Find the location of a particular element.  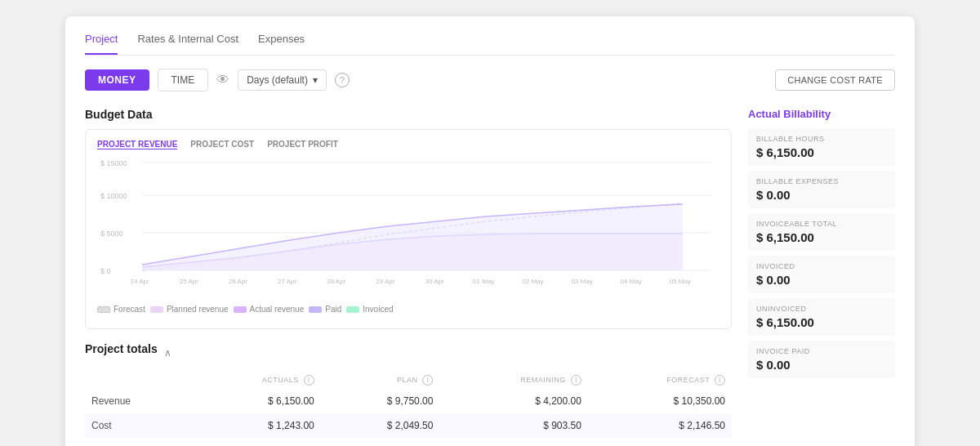

row-plan: $ 9,750.00 is located at coordinates (381, 401).